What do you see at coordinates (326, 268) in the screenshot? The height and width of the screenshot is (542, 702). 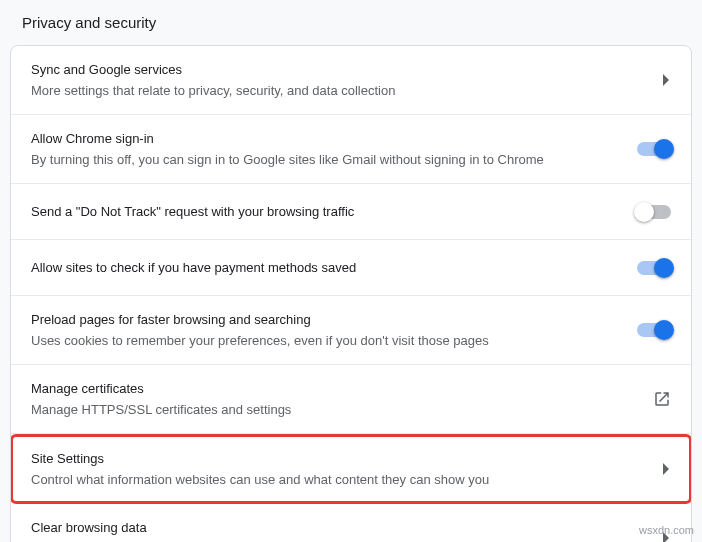 I see `row-text: Allow sites to check if you have payment…` at bounding box center [326, 268].